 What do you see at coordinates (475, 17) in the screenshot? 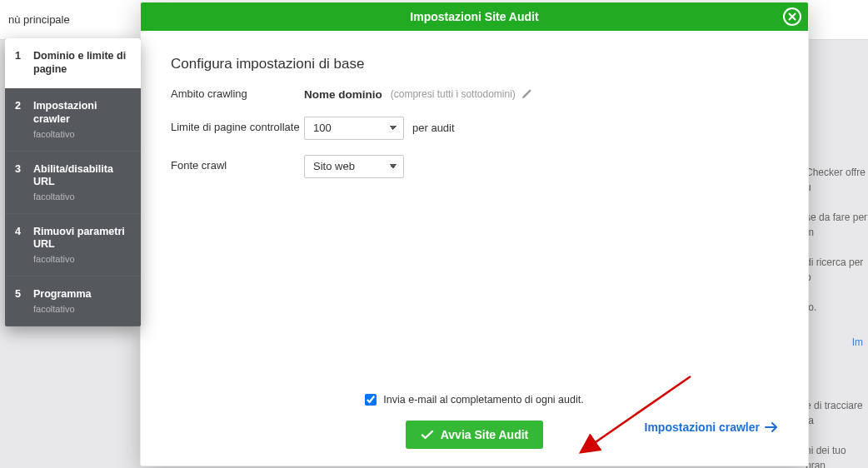
I see `modal-header: Impostazioni Site Audit` at bounding box center [475, 17].